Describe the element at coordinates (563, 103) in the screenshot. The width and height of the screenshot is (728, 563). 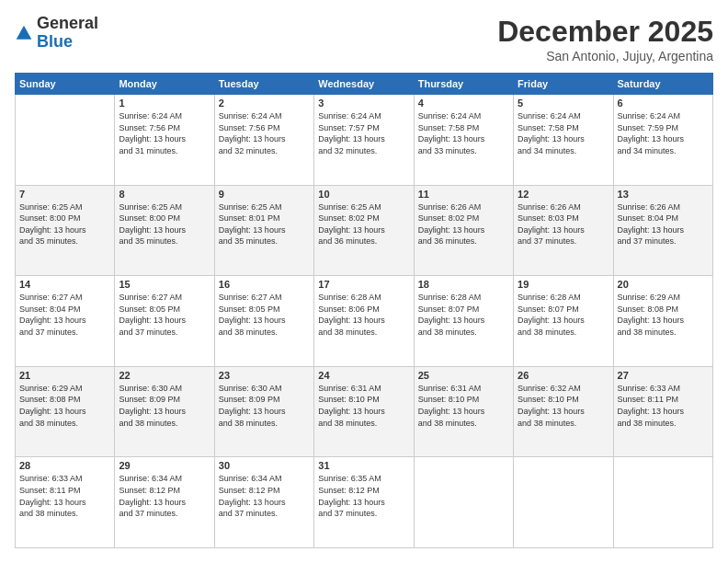
I see `day-number: 5` at that location.